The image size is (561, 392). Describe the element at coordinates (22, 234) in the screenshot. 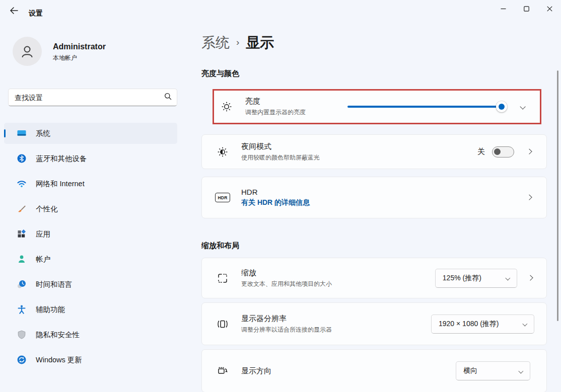

I see `apps-icon` at that location.